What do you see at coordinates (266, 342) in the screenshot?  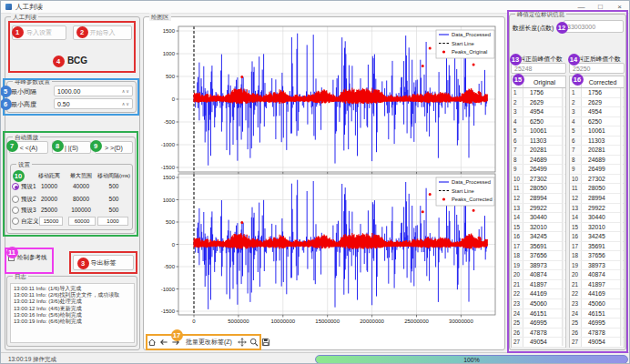 I see `save-icon` at bounding box center [266, 342].